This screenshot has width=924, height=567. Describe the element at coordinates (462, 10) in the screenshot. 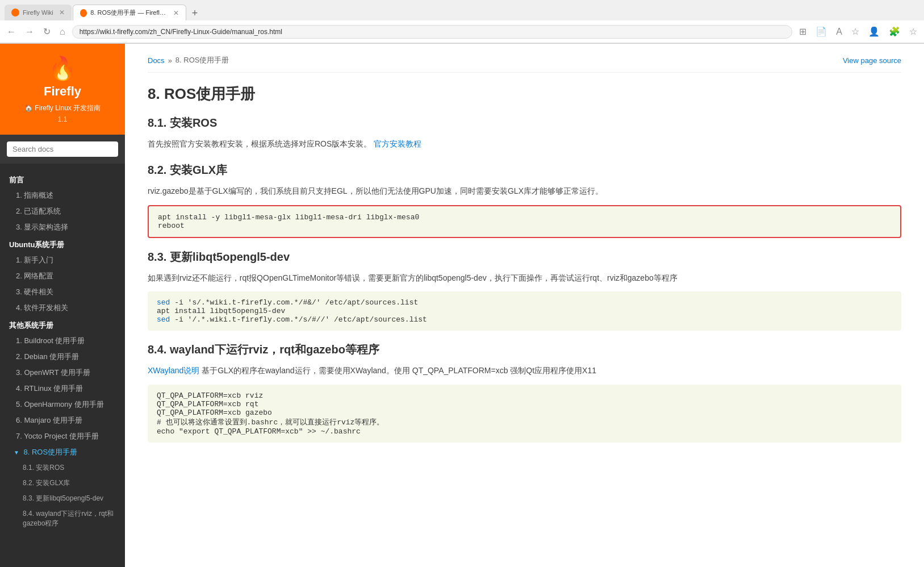

I see `tab-bar: Firefly Wiki ✕ 8. ROS使用手册 — Firefly Wiki…` at that location.